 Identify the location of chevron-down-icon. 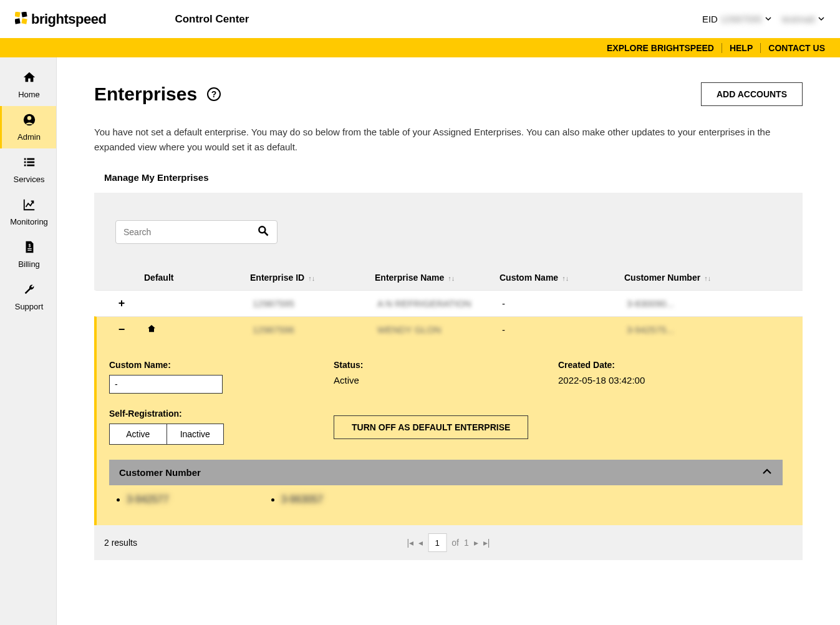
(768, 19).